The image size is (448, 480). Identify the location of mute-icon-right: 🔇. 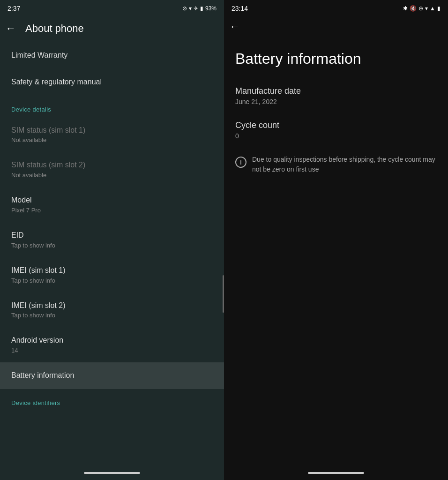
(413, 8).